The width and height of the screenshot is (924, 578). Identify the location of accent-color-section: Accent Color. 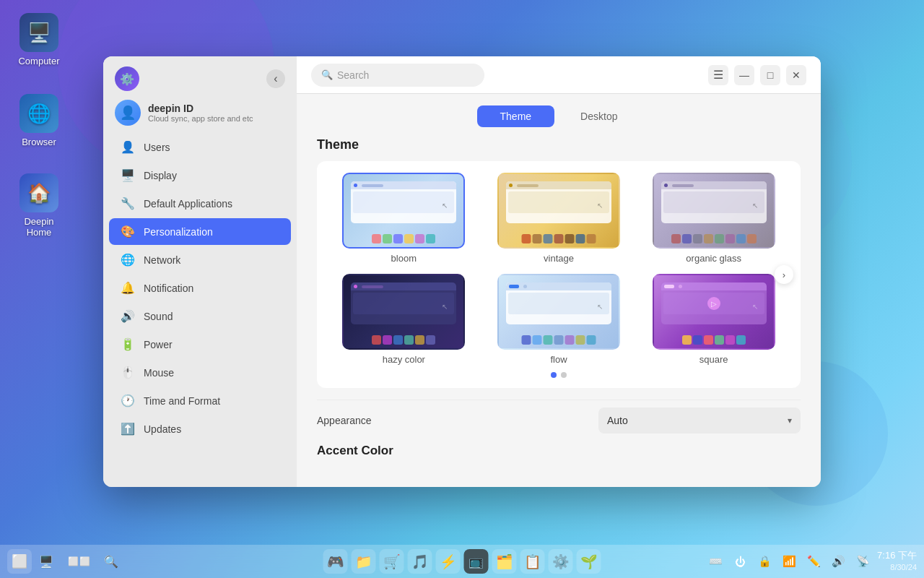
(559, 451).